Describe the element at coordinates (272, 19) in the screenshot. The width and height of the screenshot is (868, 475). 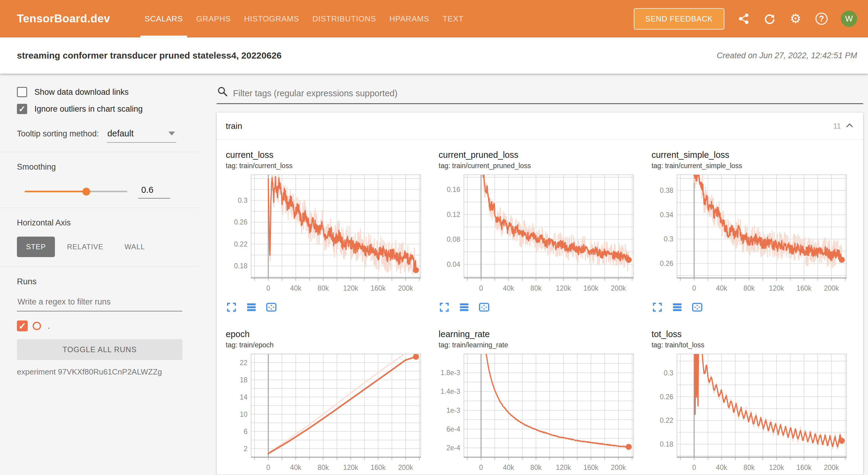
I see `tab-histograms: HISTOGRAMS` at that location.